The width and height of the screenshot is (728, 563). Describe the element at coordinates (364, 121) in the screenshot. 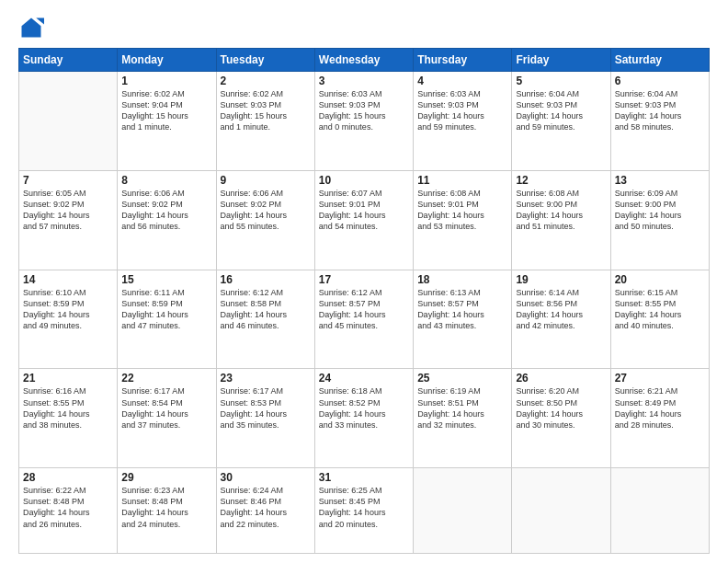

I see `calendar-cell: 3Sunrise: 6:03 AM Sunset: 9:03 PM Daylig…` at that location.